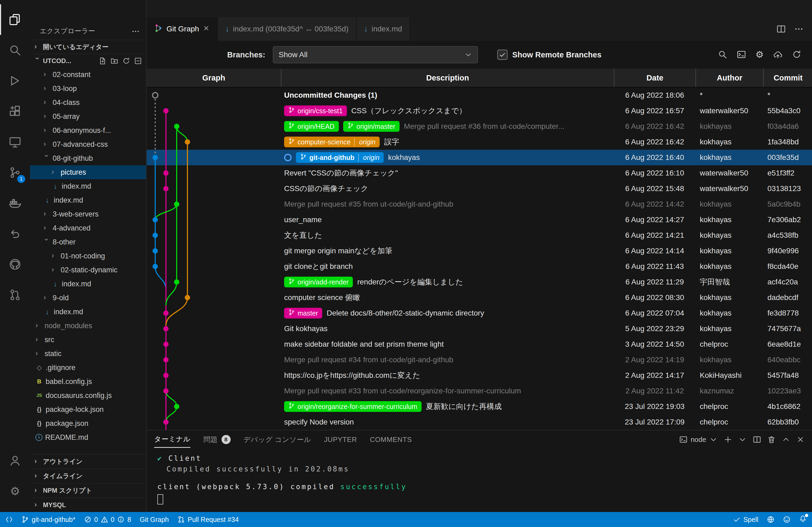 Image resolution: width=812 pixels, height=527 pixels. I want to click on remote-indicator, so click(9, 520).